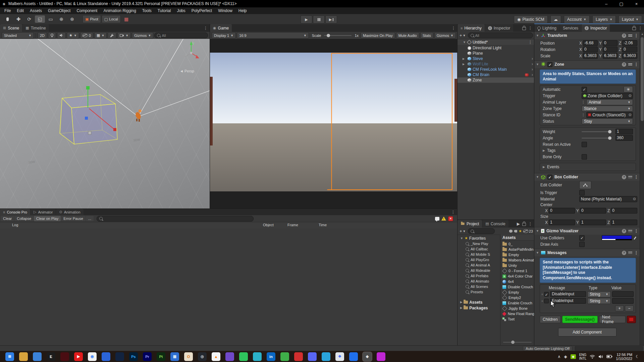 The height and width of the screenshot is (362, 644). I want to click on pivot-toggle: ▣Pivot, so click(92, 19).